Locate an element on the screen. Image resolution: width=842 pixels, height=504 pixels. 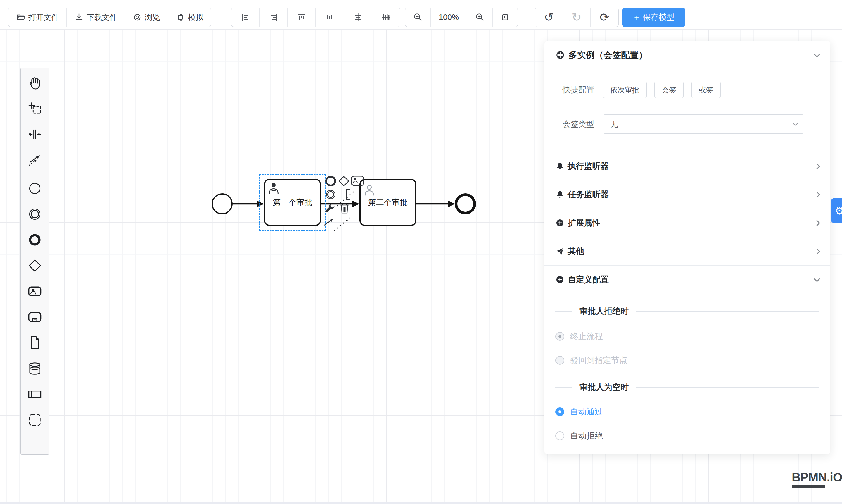
create-user-task is located at coordinates (35, 291).